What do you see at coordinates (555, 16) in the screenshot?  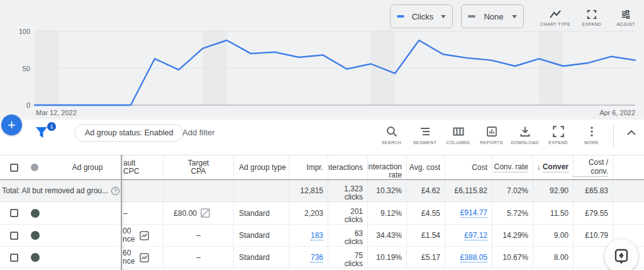 I see `chart-type-button: CHART TYPE` at bounding box center [555, 16].